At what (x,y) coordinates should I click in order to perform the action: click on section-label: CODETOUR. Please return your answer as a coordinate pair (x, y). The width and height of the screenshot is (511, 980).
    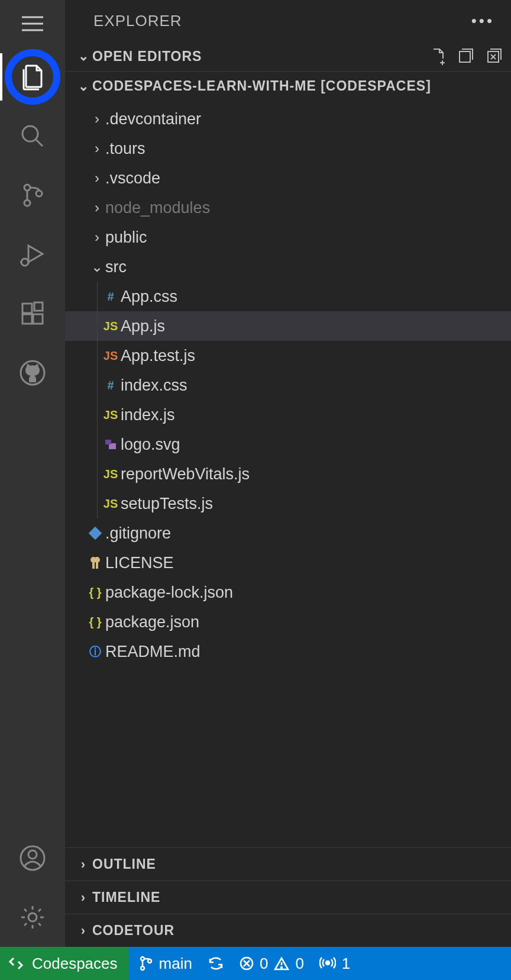
    Looking at the image, I should click on (298, 930).